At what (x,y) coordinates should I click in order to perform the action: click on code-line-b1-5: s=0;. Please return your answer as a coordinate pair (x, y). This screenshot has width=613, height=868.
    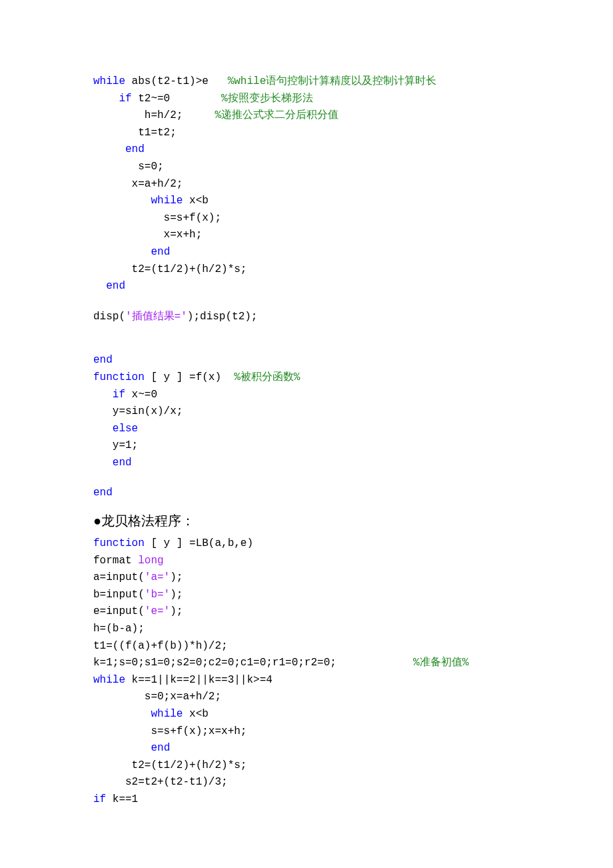
    Looking at the image, I should click on (306, 167).